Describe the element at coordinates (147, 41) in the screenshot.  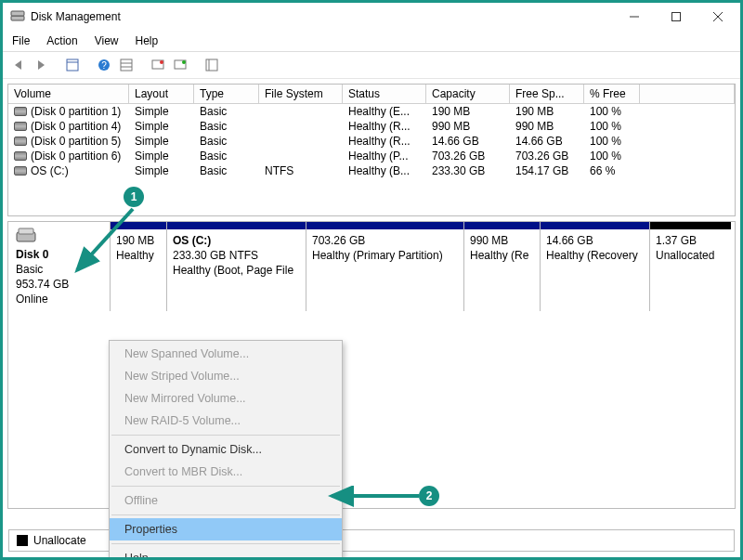
I see `menu-help: Help` at that location.